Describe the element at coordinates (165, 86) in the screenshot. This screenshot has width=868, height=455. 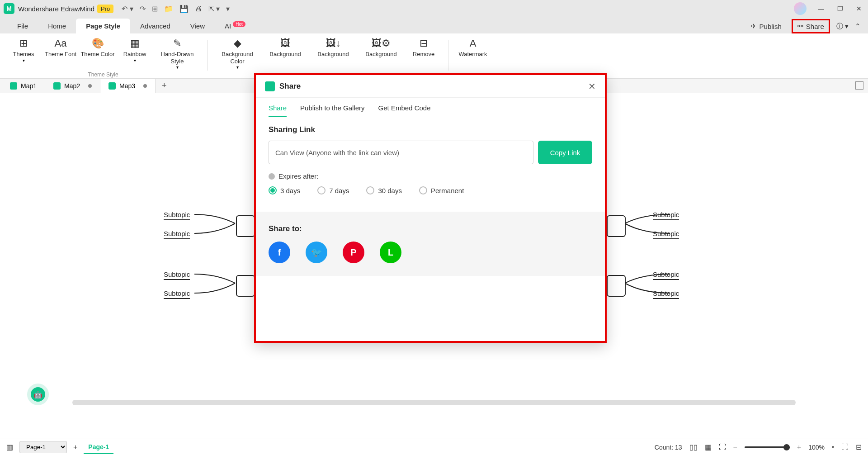
I see `add-tab-button: +` at that location.